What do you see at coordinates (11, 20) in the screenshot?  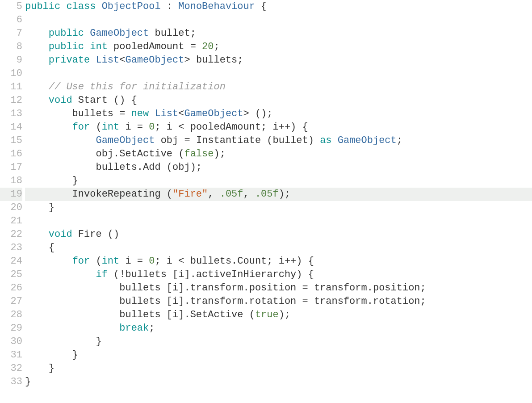 I see `line-number: 6` at bounding box center [11, 20].